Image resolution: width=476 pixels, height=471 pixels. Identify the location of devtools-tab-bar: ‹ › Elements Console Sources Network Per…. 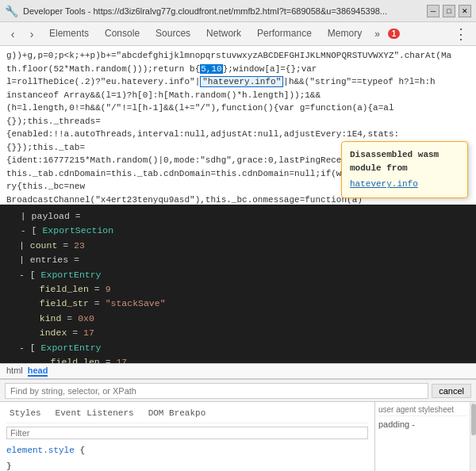
(238, 34).